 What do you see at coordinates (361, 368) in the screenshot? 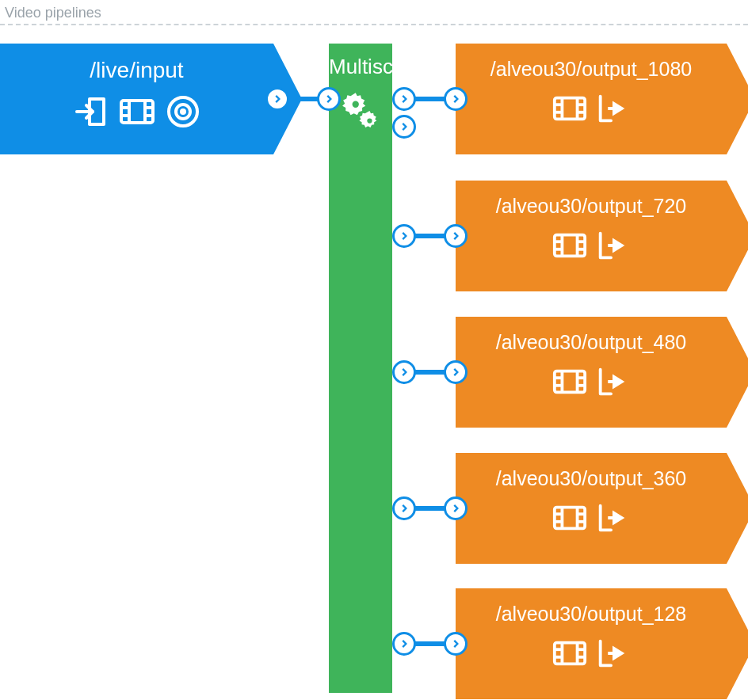
I see `processor-node: Multisca` at bounding box center [361, 368].